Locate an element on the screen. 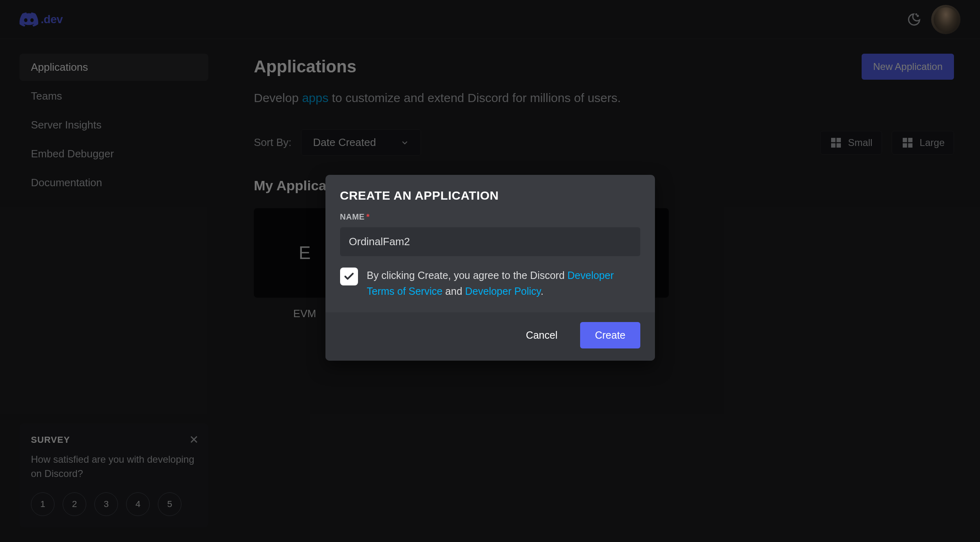 This screenshot has height=542, width=980. terms-text: By clicking Create, you agree to the Dis… is located at coordinates (504, 283).